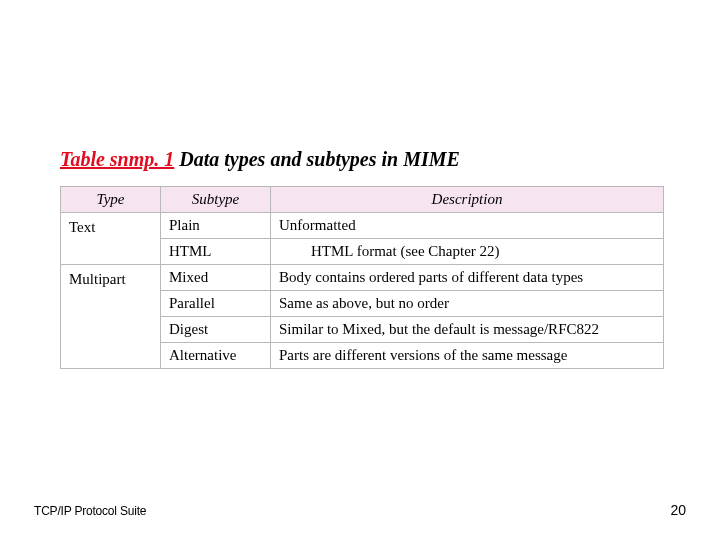 The height and width of the screenshot is (540, 720). What do you see at coordinates (216, 356) in the screenshot?
I see `cell-subtype: Alternative` at bounding box center [216, 356].